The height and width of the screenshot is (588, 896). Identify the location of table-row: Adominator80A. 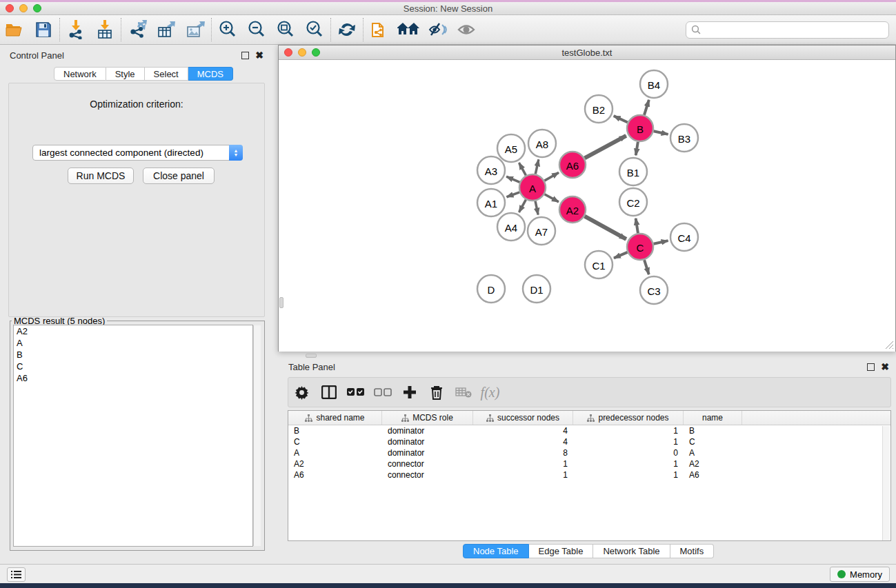
(589, 453).